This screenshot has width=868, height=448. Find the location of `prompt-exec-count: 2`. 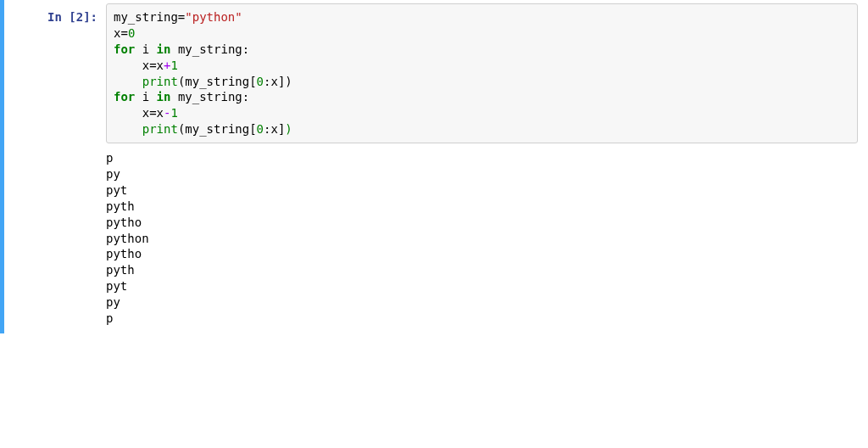

prompt-exec-count: 2 is located at coordinates (80, 17).